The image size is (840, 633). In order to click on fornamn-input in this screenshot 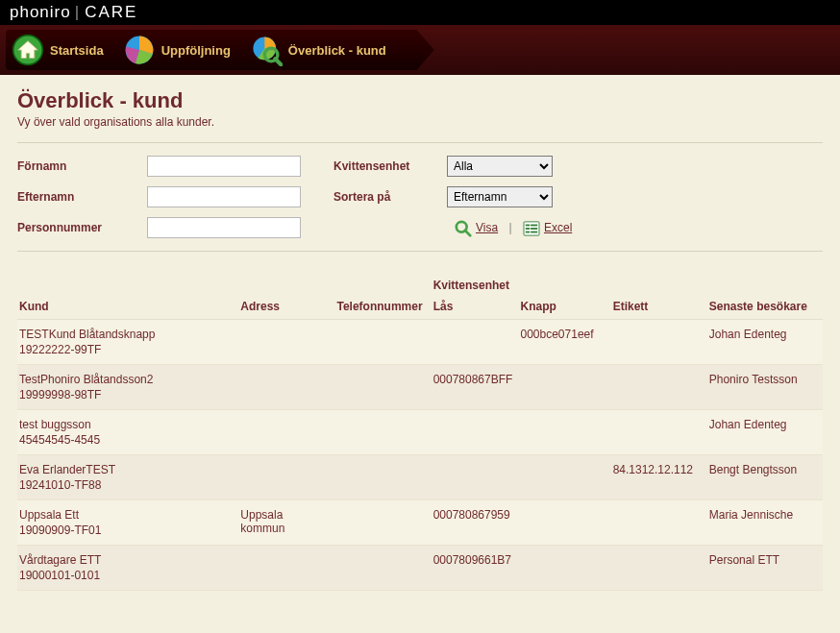, I will do `click(224, 166)`.